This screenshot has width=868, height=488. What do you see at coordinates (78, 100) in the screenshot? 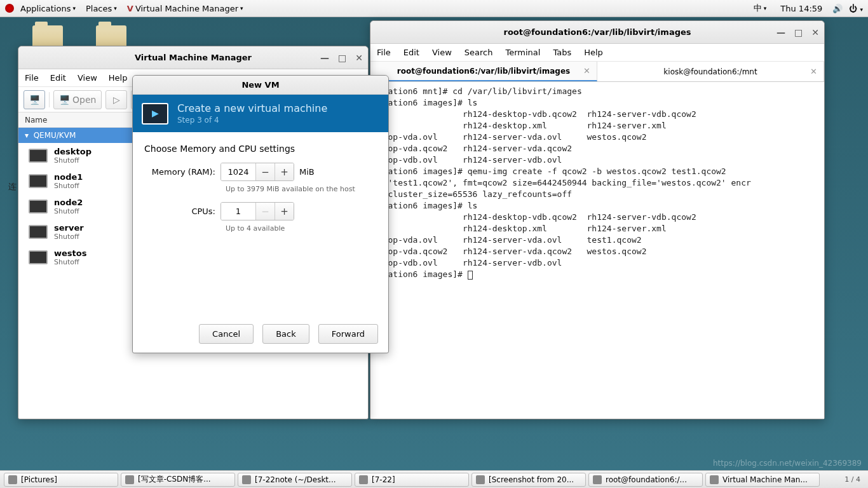
I see `open-vm-button: 🖥️ Open` at bounding box center [78, 100].